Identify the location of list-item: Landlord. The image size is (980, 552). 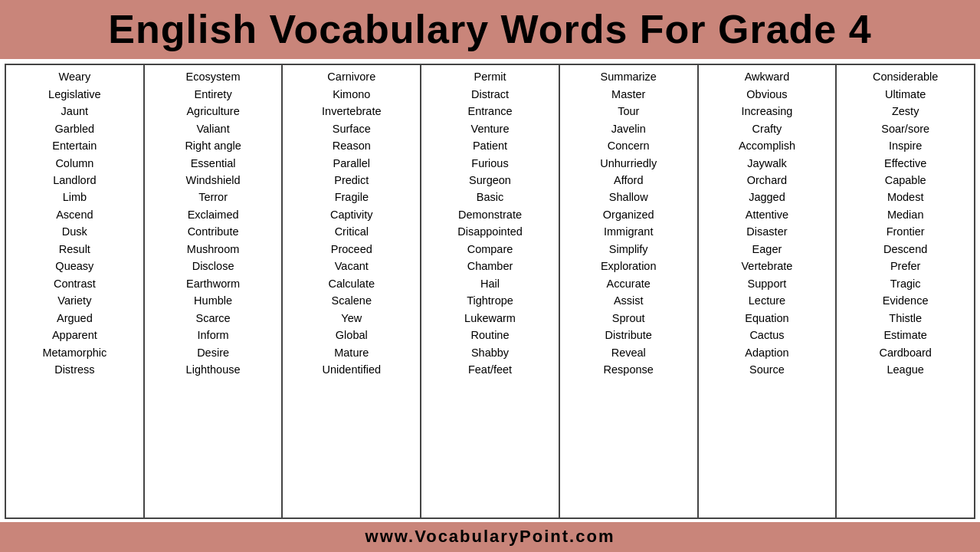
(75, 180).